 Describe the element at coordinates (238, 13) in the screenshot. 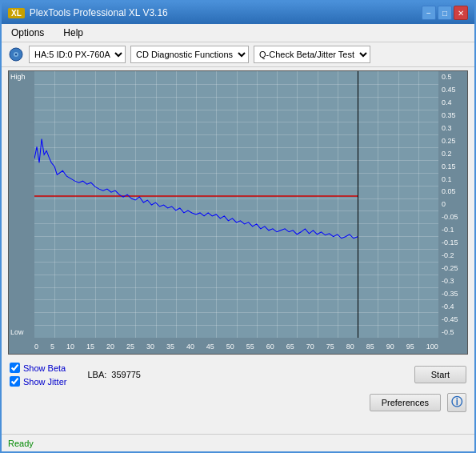

I see `title-bar: XL PlexTools Professional XL V3.16 − □ ✕` at that location.